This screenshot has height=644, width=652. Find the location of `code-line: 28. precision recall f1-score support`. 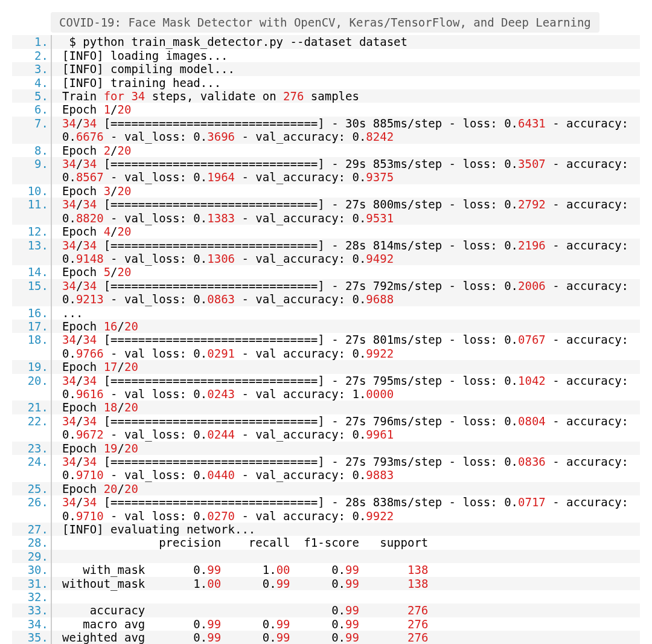

code-line: 28. precision recall f1-score support is located at coordinates (326, 543).